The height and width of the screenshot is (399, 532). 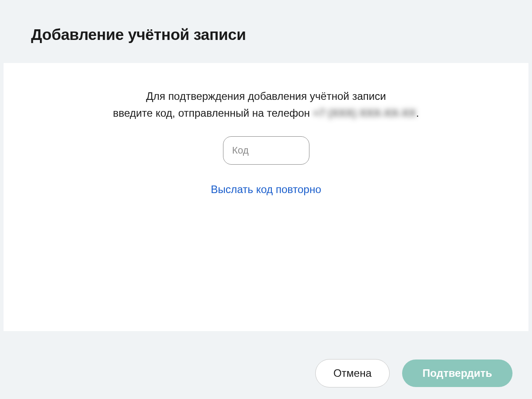 I want to click on cancel-button: Отмена, so click(x=352, y=373).